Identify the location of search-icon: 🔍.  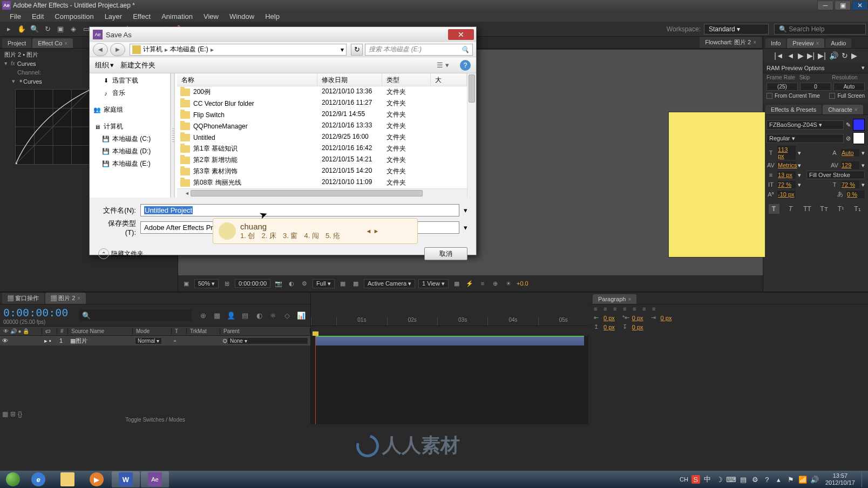
(465, 50).